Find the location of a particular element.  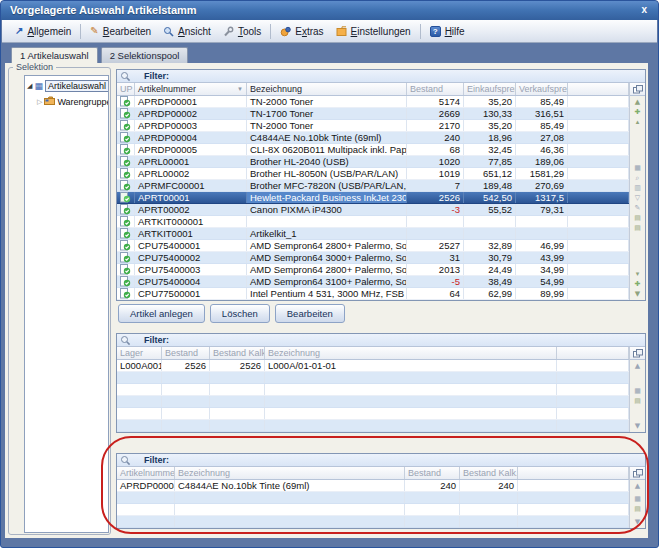

artikel-anlegen-button: Artikel anlegen is located at coordinates (162, 314).